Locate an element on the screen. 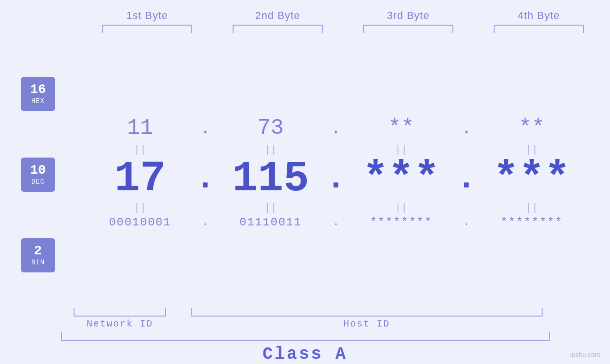  bin-b2: 01110011 is located at coordinates (271, 222).